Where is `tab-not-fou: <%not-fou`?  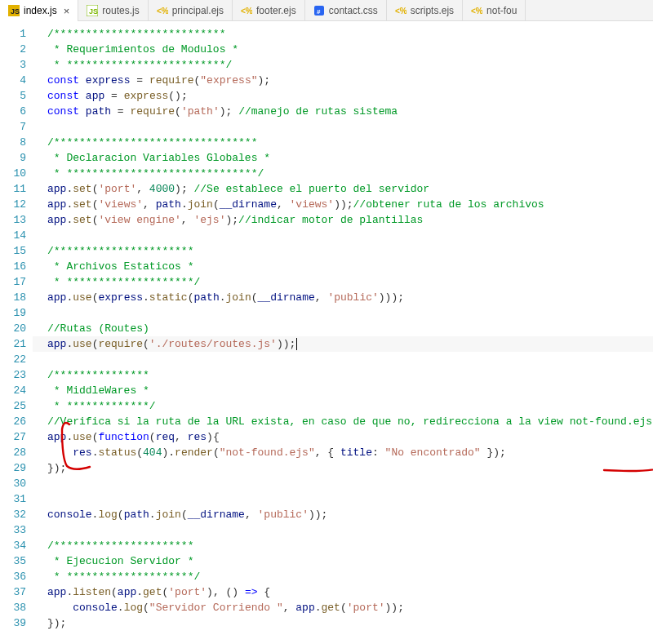
tab-not-fou: <%not-fou is located at coordinates (495, 11).